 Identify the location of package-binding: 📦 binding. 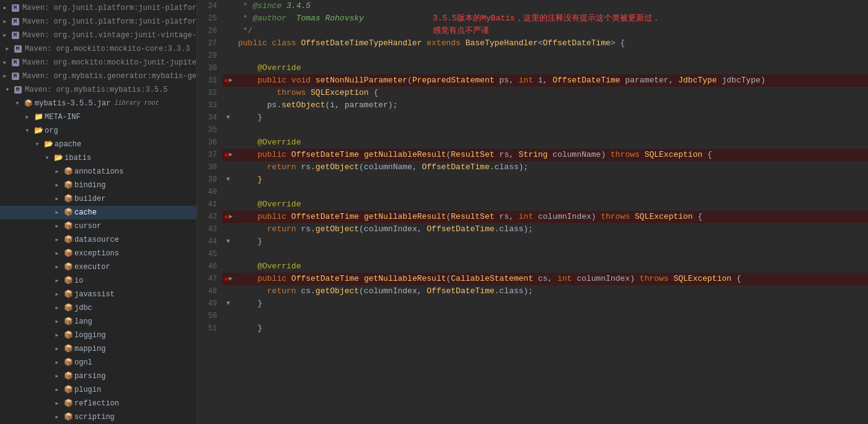
(98, 185).